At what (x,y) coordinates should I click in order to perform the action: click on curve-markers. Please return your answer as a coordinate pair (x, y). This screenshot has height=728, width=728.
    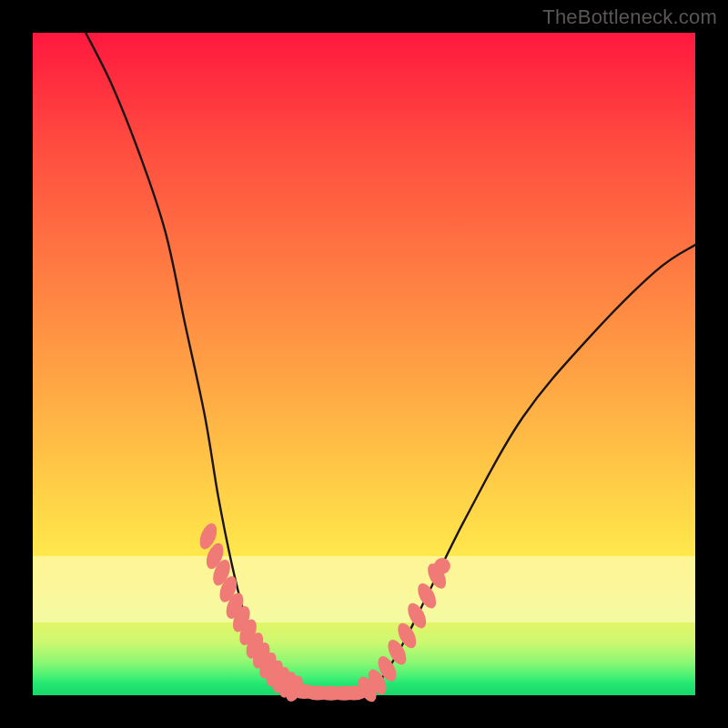
    Looking at the image, I should click on (324, 612).